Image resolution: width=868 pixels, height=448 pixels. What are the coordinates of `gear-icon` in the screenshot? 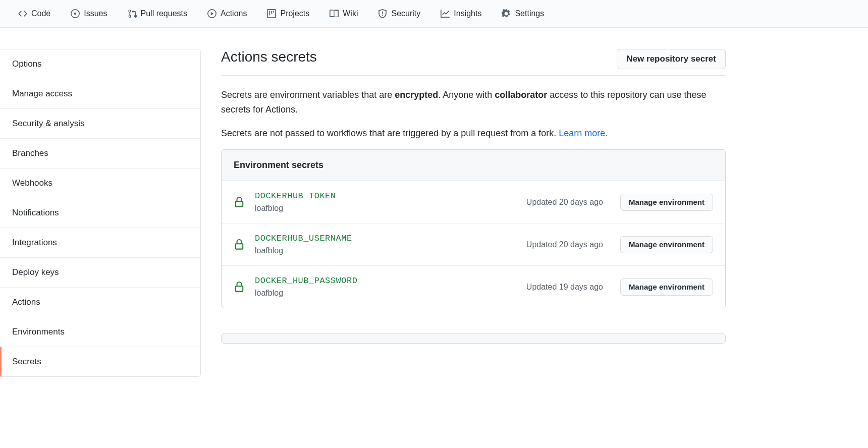 It's located at (506, 14).